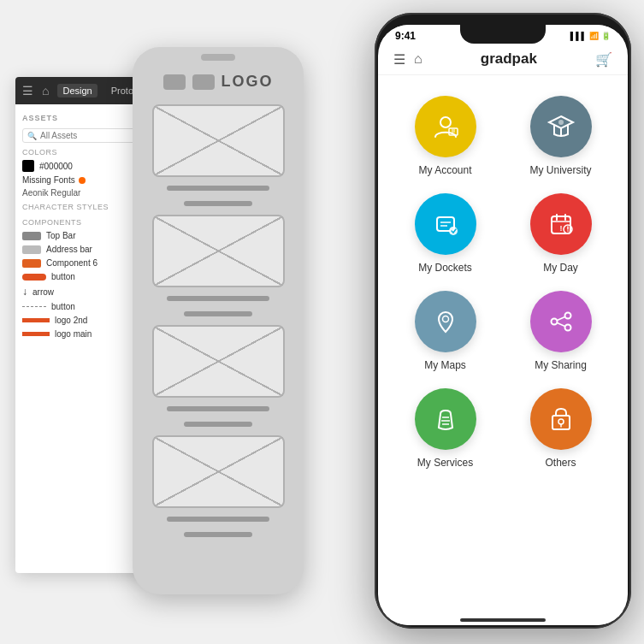  What do you see at coordinates (561, 365) in the screenshot?
I see `icon-label-my-sharing: My Sharing` at bounding box center [561, 365].